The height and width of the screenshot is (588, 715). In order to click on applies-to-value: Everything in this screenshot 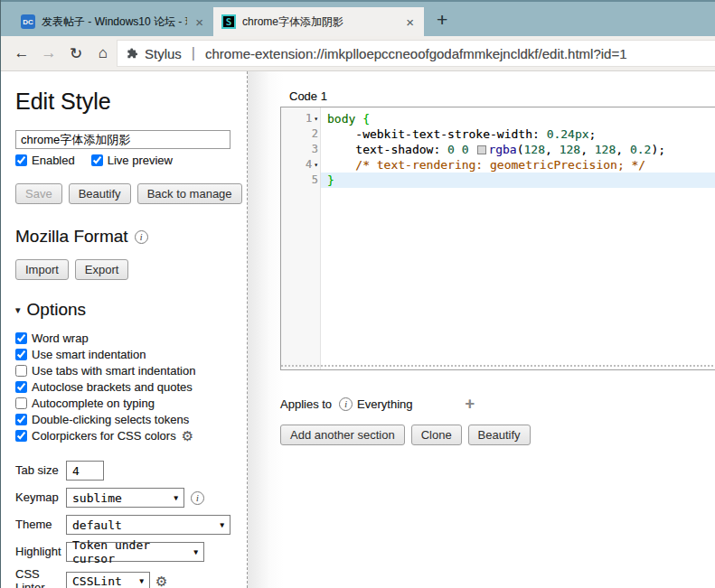, I will do `click(385, 405)`.